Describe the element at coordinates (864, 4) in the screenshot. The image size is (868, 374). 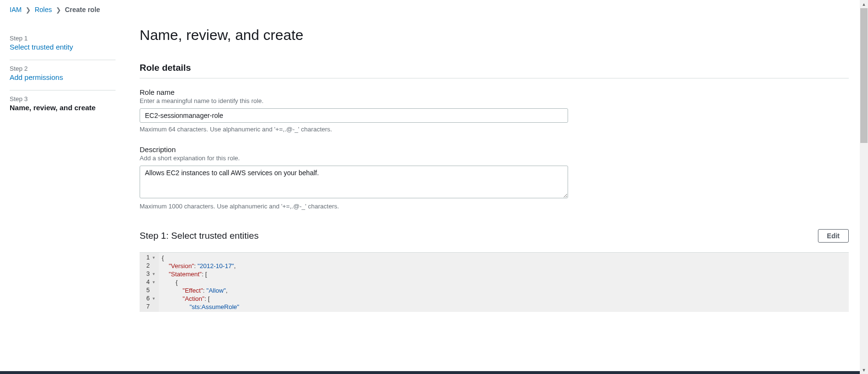
I see `scroll-up-arrow-icon: ▲` at that location.